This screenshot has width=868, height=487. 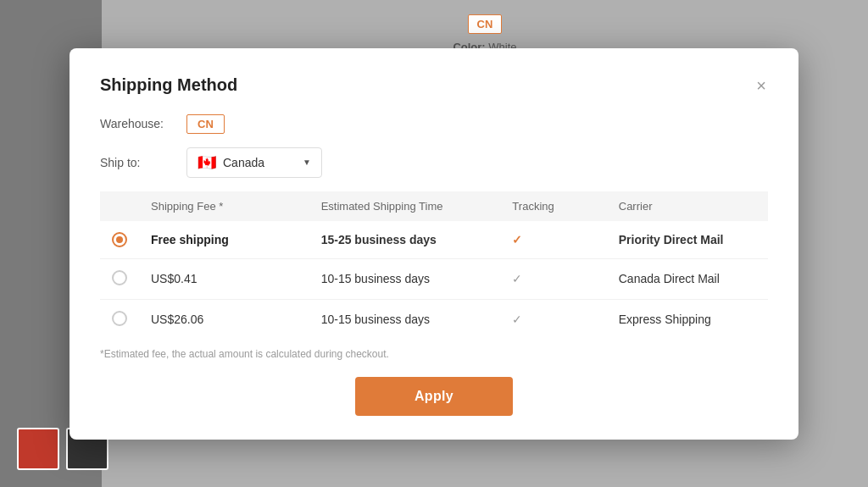 I want to click on apply-button: Apply, so click(x=434, y=396).